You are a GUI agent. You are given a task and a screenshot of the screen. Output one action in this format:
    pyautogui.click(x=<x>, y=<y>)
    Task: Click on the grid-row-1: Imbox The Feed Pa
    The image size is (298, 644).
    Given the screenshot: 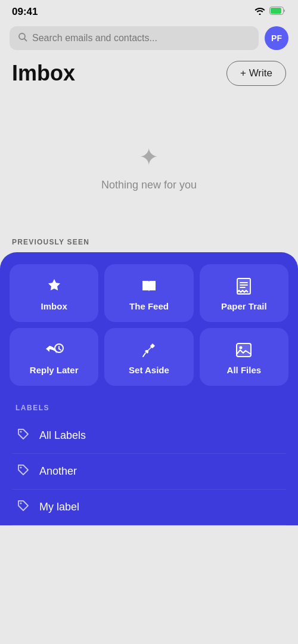 What is the action you would take?
    pyautogui.click(x=149, y=293)
    